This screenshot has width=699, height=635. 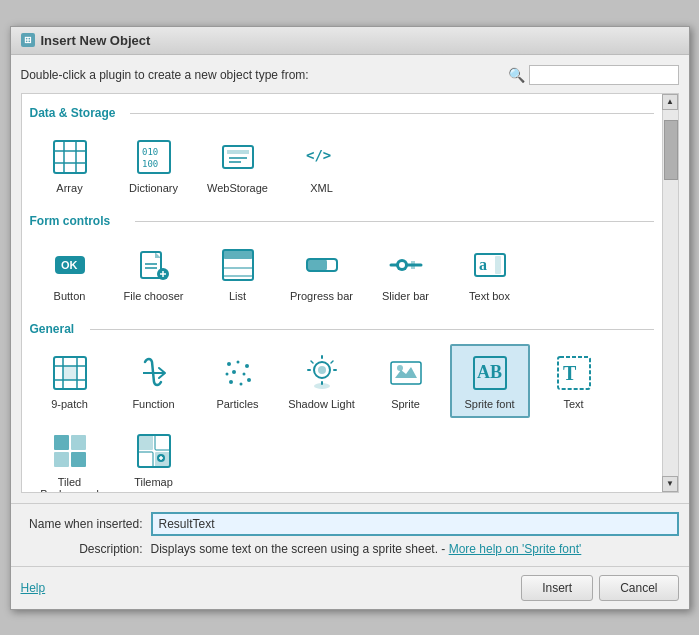 What do you see at coordinates (489, 404) in the screenshot?
I see `sprite-font-label: Sprite font` at bounding box center [489, 404].